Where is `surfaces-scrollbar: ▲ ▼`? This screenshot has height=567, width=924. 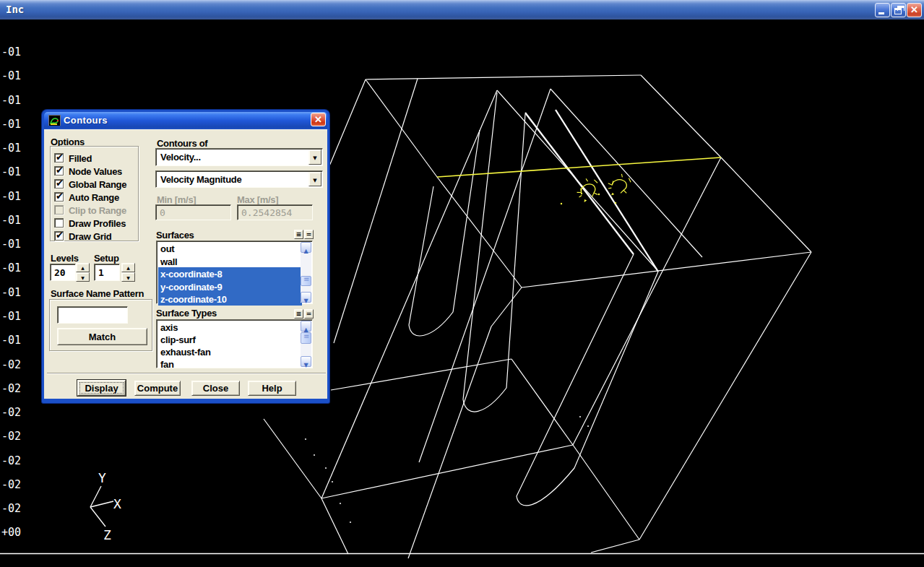 surfaces-scrollbar: ▲ ▼ is located at coordinates (306, 272).